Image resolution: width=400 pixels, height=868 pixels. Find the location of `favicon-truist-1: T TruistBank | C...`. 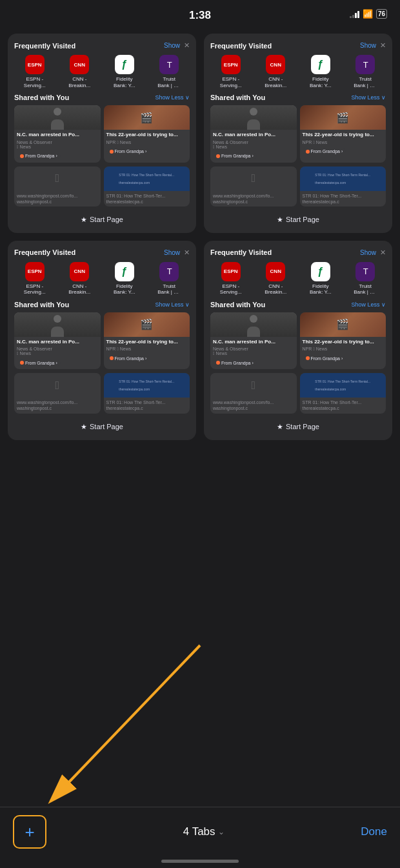

favicon-truist-1: T TruistBank | C... is located at coordinates (170, 72).